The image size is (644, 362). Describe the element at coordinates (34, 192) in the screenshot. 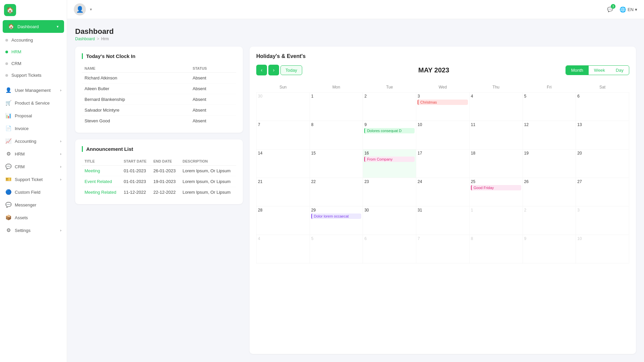

I see `sidebar-item-custom-field: 🔵 Custom Field` at that location.